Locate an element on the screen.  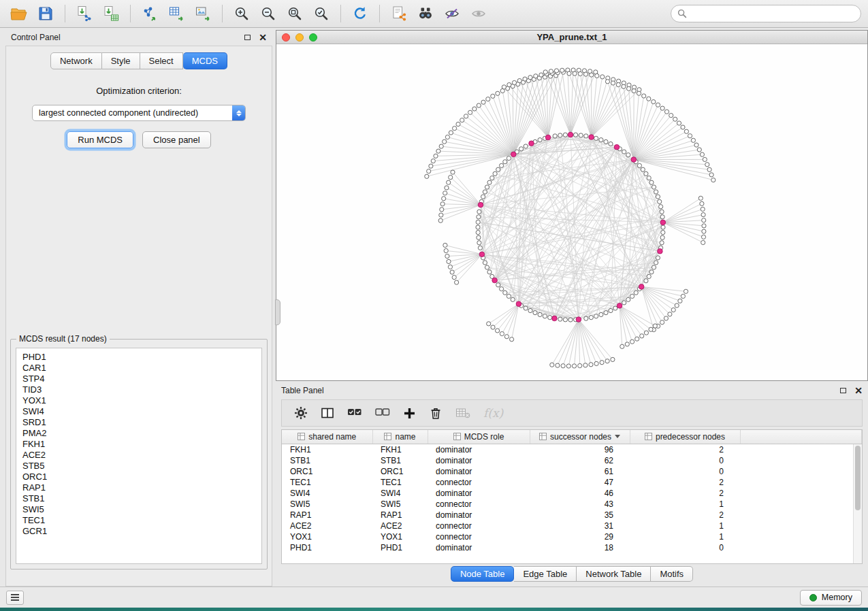
mcds-result-item: GCR1 is located at coordinates (139, 531).